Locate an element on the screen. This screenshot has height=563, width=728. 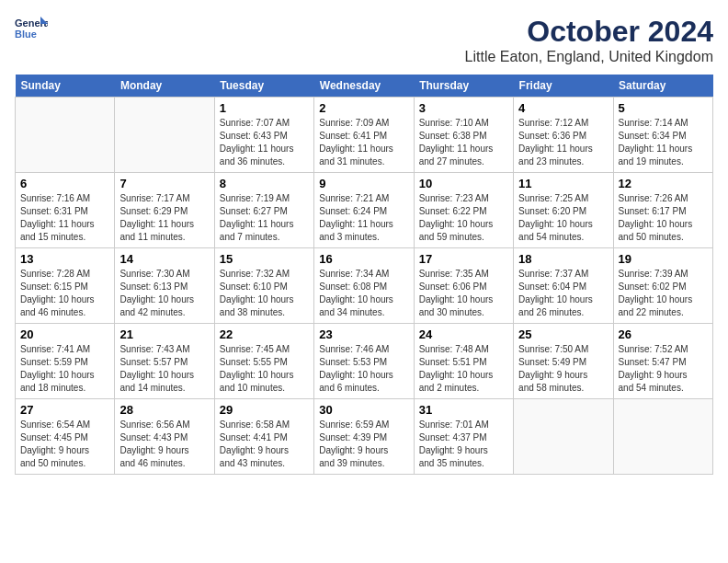
calendar-cell: 17Sunrise: 7:35 AM Sunset: 6:06 PM Dayli… is located at coordinates (463, 286).